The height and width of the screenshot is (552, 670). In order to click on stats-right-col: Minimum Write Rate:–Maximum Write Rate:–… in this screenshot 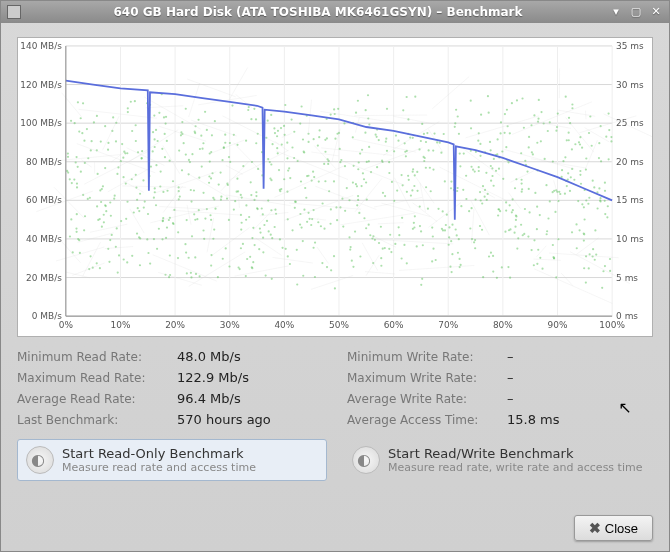, I will do `click(500, 391)`.